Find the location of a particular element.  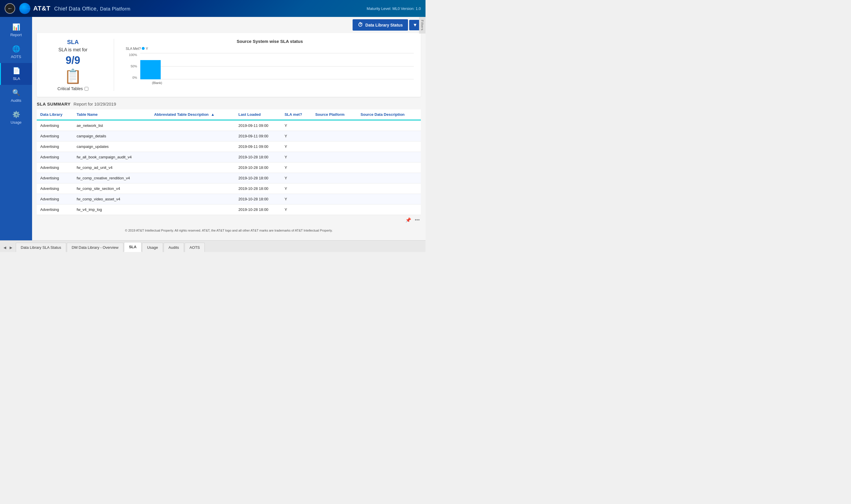

col-header-abbreviated-desc: Abbreviated Table Description ▲ is located at coordinates (193, 115).